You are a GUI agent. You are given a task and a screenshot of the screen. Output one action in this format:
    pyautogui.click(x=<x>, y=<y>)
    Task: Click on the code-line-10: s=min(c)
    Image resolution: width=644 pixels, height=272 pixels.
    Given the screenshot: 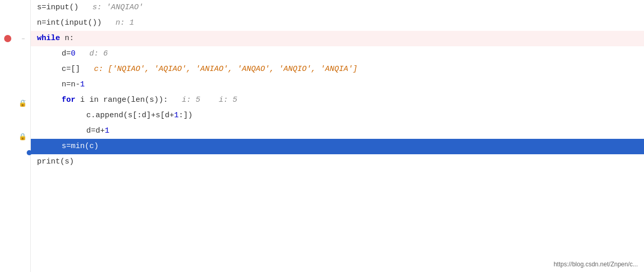 What is the action you would take?
    pyautogui.click(x=337, y=147)
    